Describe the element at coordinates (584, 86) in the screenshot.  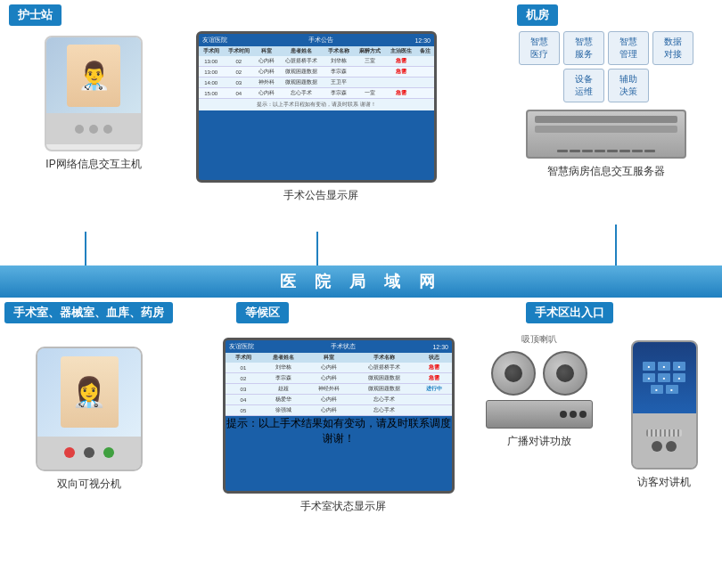
I see `chip-device-ops: 设备运维` at that location.